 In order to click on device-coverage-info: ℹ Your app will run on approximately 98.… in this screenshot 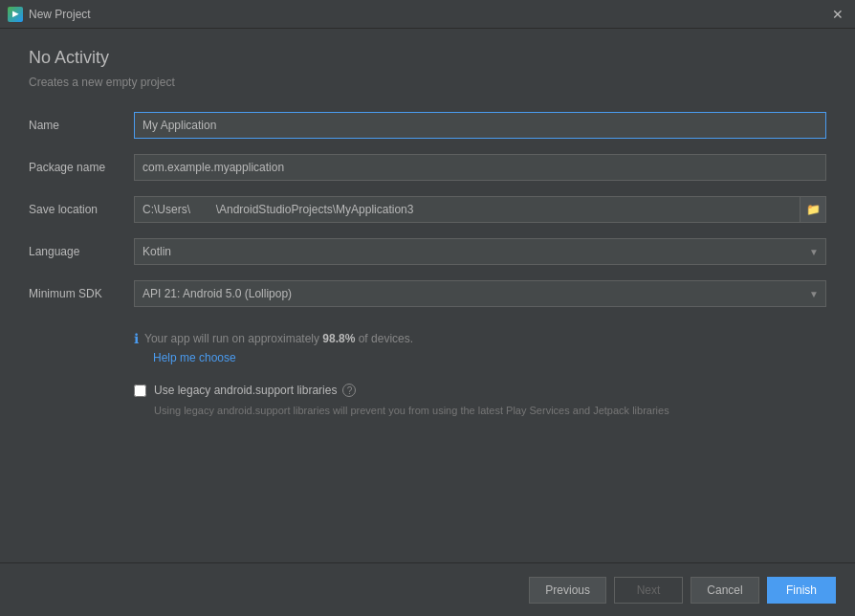, I will do `click(480, 347)`.